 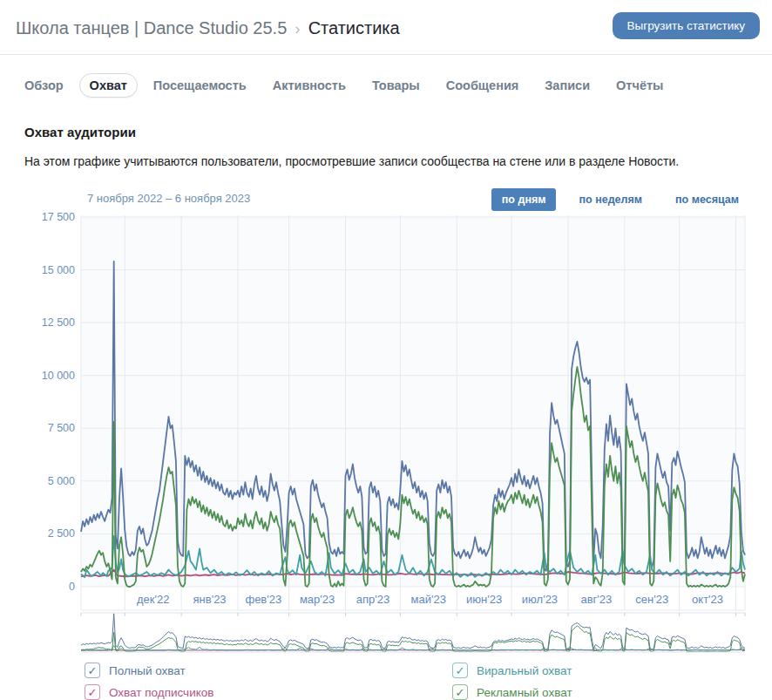 What do you see at coordinates (708, 600) in the screenshot?
I see `x-axis-label: окт'23` at bounding box center [708, 600].